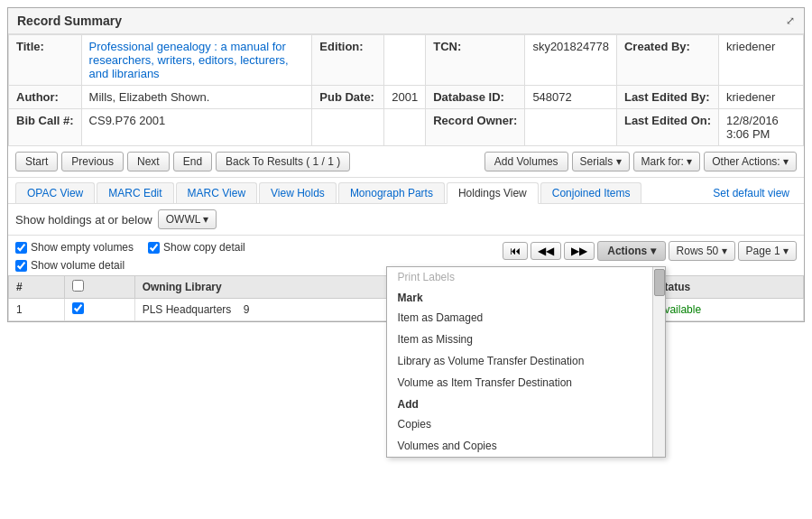 The width and height of the screenshot is (812, 519). What do you see at coordinates (78, 285) in the screenshot?
I see `select-all-checkbox` at bounding box center [78, 285].